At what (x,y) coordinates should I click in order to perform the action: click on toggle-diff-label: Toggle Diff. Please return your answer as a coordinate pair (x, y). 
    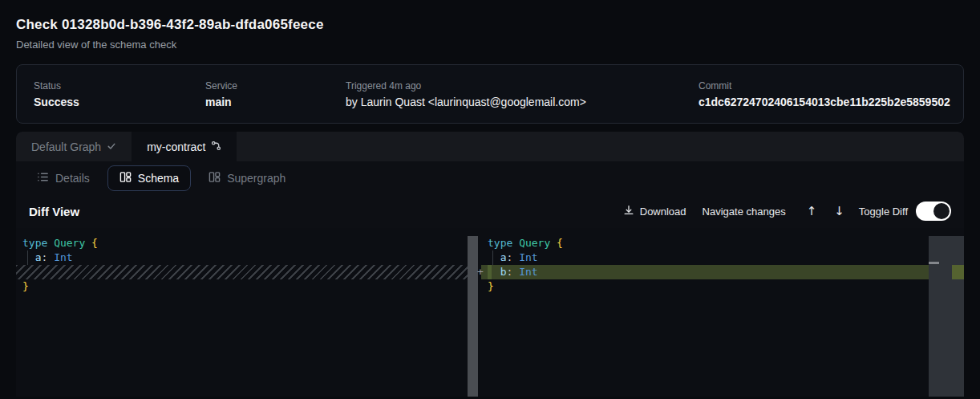
    Looking at the image, I should click on (884, 212).